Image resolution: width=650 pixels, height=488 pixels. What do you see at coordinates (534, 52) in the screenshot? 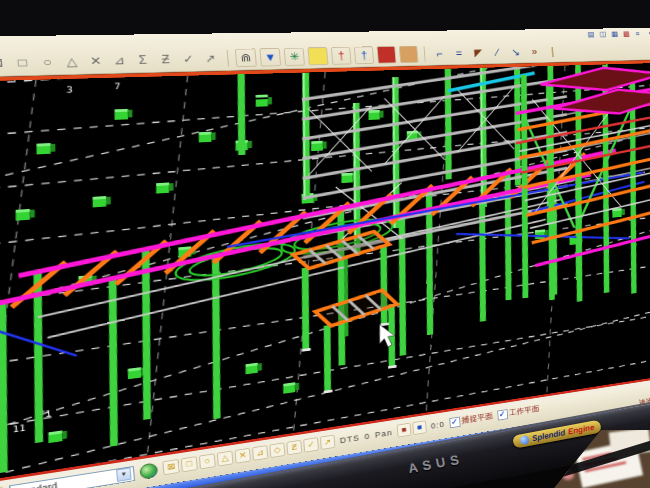
I see `fastforward-icon: »` at bounding box center [534, 52].